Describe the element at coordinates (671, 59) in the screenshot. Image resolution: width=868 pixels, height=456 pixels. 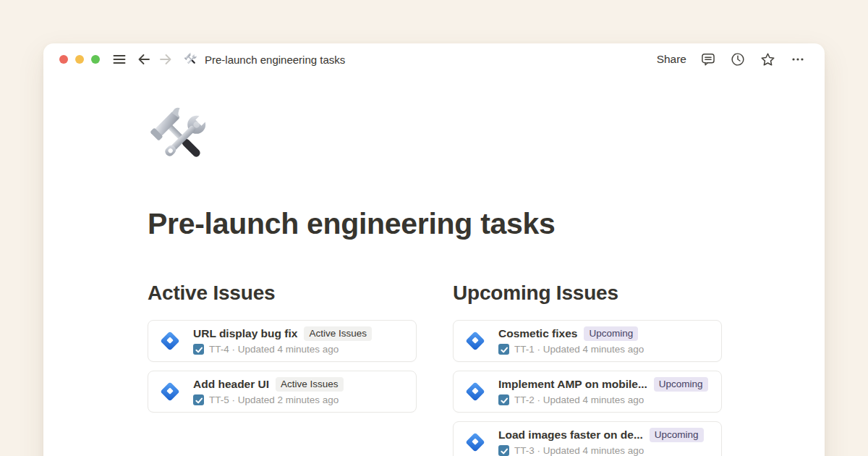
I see `share-button: Share` at that location.